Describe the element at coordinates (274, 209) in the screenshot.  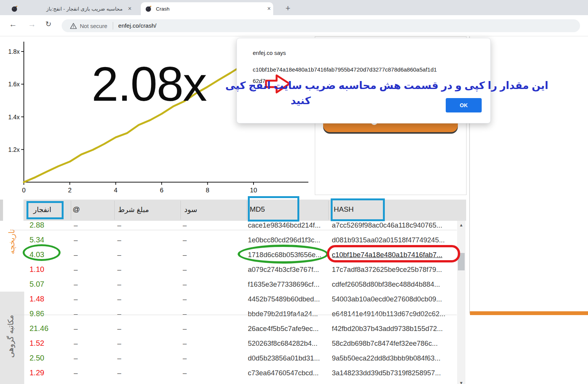
I see `highlight-box-md5` at that location.